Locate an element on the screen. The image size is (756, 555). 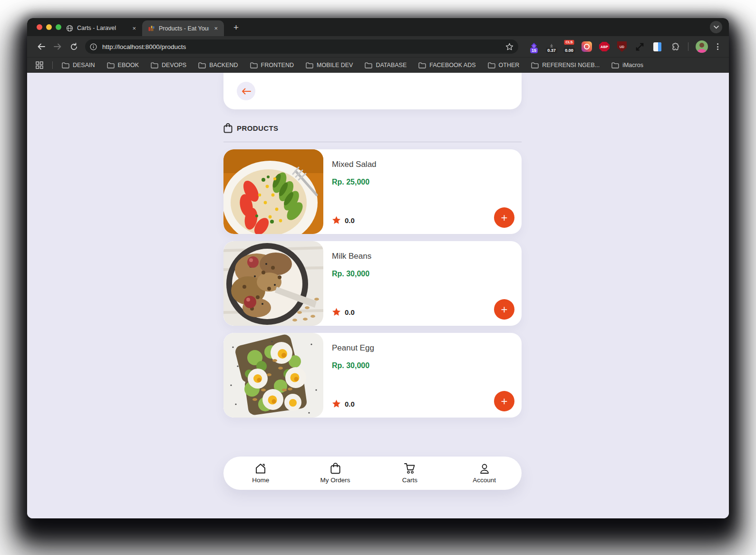
macos-traffic-lights is located at coordinates (49, 27).